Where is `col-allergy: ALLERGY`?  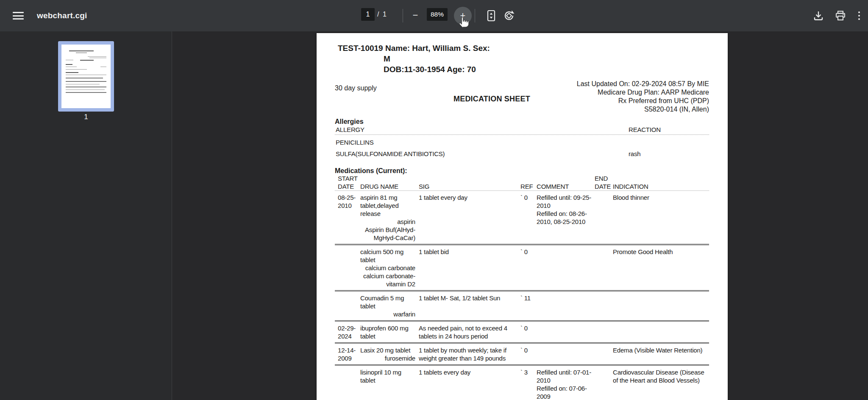
col-allergy: ALLERGY is located at coordinates (350, 130).